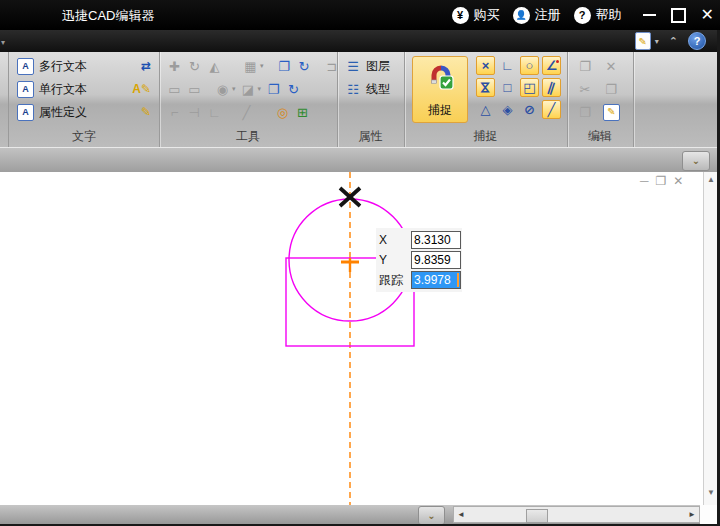  What do you see at coordinates (419, 260) in the screenshot?
I see `dynamic-input-panel: X 8.3130 Y 9.8359 跟踪 3.9978` at bounding box center [419, 260].